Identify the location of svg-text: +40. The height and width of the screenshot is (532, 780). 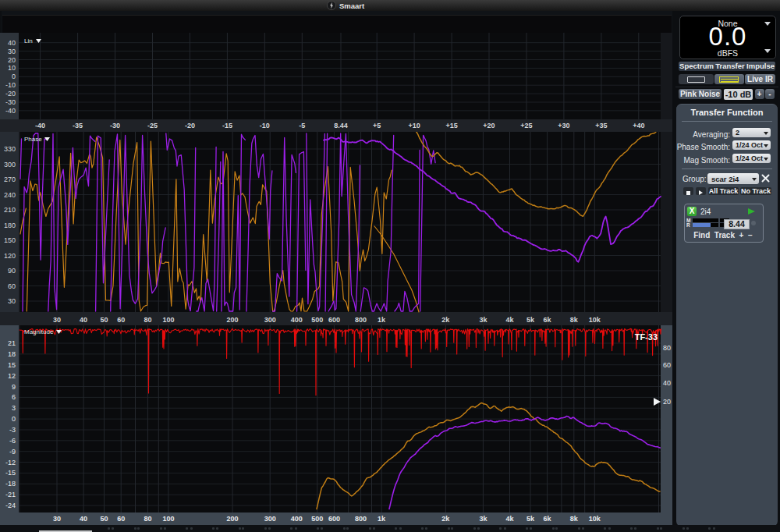
(638, 126).